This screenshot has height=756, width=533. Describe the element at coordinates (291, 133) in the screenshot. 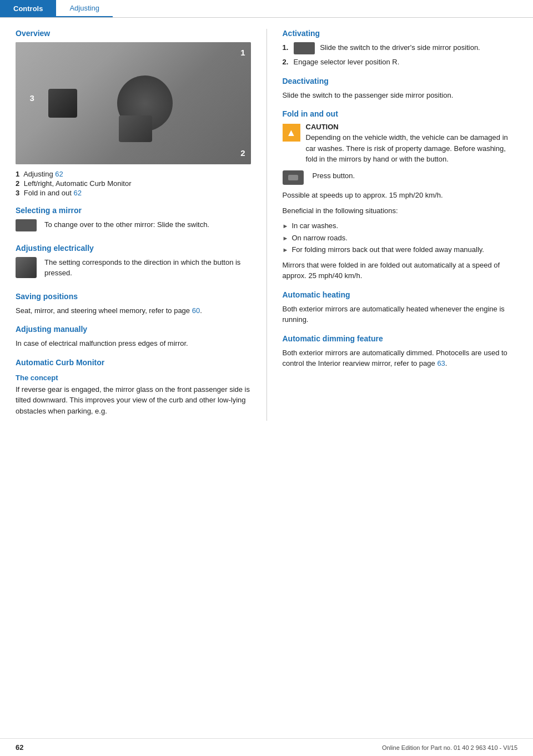

I see `caution-icon: ▲` at that location.